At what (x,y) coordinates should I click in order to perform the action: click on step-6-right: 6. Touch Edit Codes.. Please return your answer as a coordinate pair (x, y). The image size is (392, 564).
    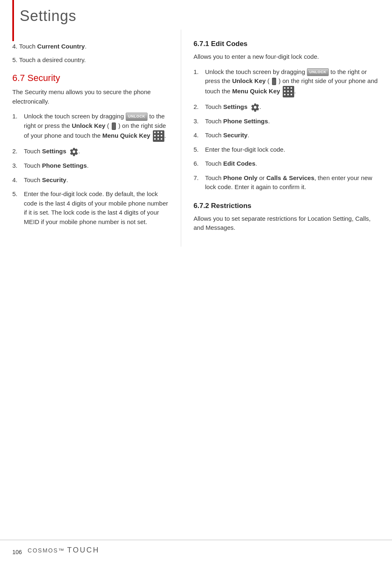
    Looking at the image, I should click on (287, 164).